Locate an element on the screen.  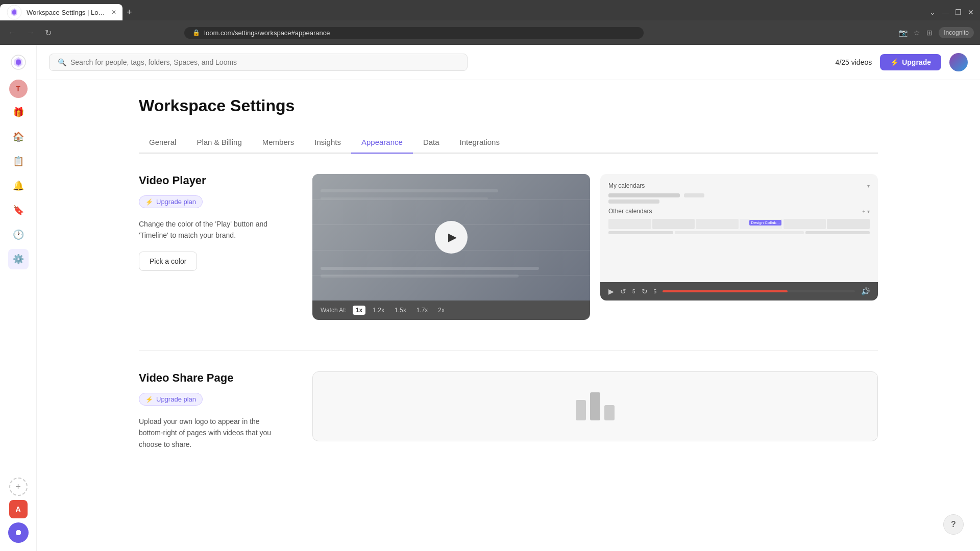
camera-off-icon: 📷 is located at coordinates (903, 33).